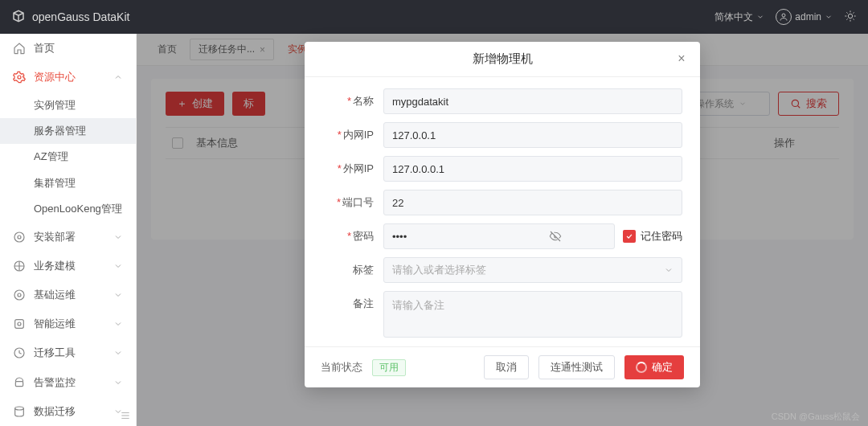 The width and height of the screenshot is (868, 426). I want to click on sidebar-item-server: 服务器管理, so click(68, 131).